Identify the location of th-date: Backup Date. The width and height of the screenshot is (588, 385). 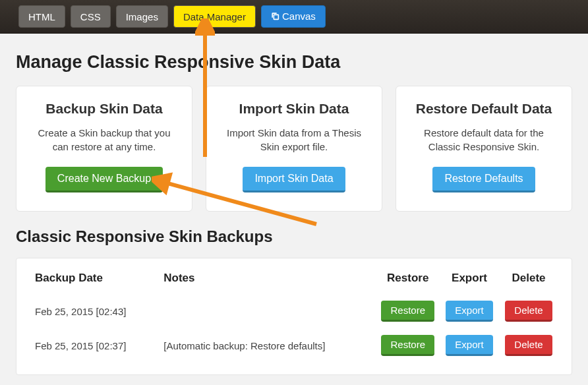
(94, 281).